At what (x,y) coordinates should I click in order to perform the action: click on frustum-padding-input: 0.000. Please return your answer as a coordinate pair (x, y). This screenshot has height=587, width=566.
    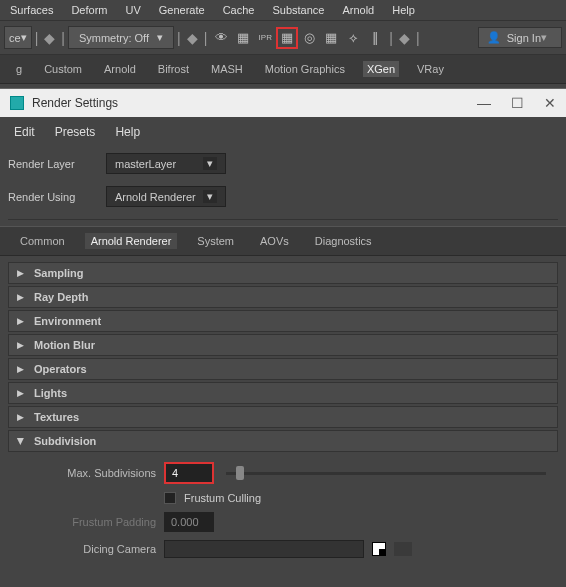
    Looking at the image, I should click on (189, 522).